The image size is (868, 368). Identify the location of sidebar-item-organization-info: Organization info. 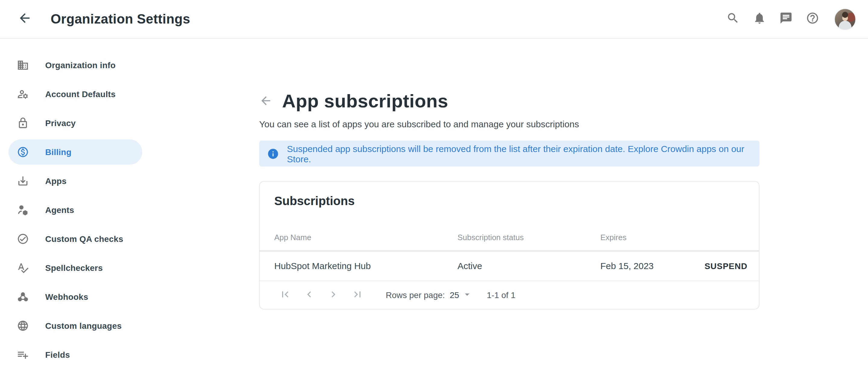
(75, 65).